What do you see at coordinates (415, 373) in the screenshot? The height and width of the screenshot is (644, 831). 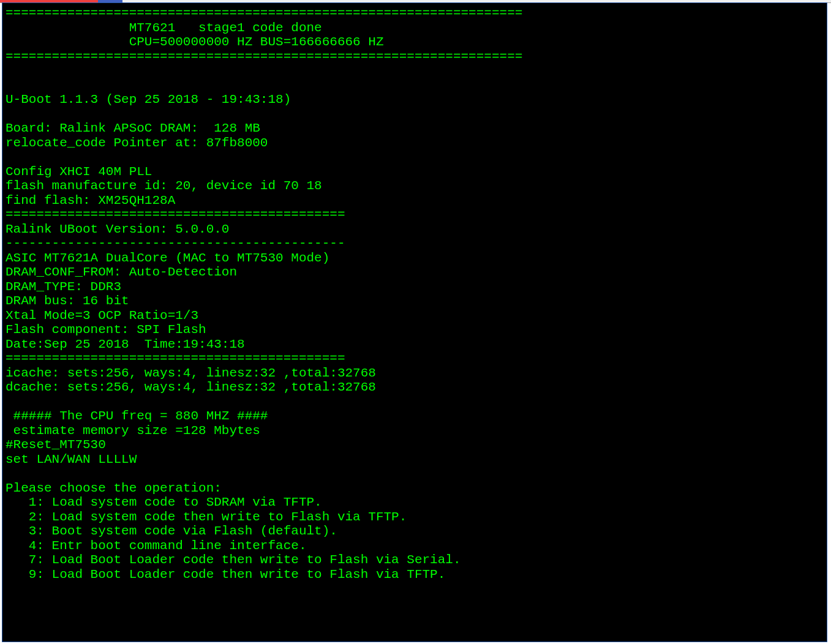 I see `terminal-line: icache: sets:256, ways:4, linesz:32 ,tot…` at bounding box center [415, 373].